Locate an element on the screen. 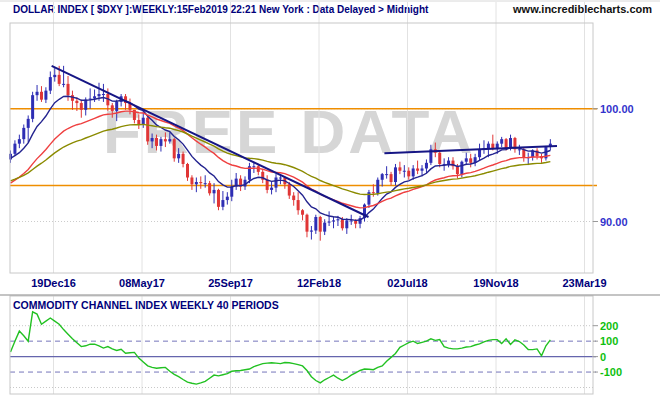 The width and height of the screenshot is (660, 400). date-axis-label: 02Jul18 is located at coordinates (407, 283).